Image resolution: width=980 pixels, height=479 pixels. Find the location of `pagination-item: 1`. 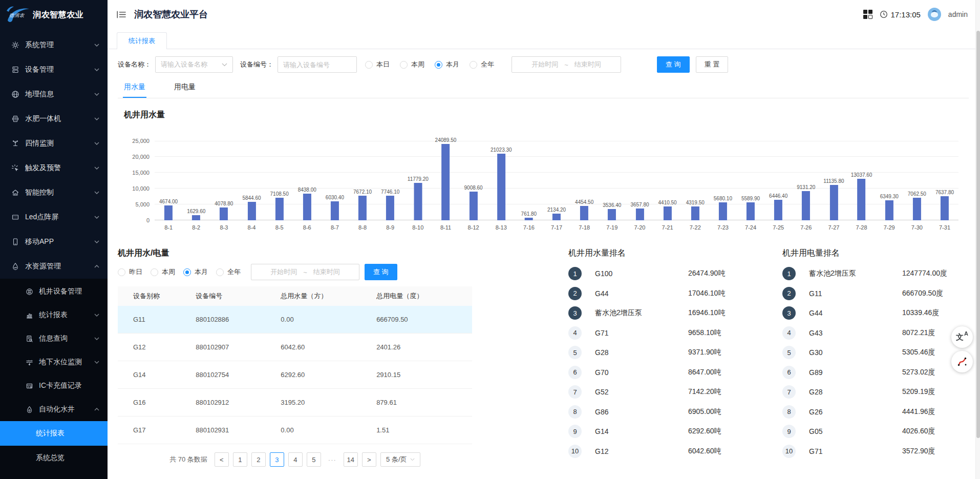

pagination-item: 1 is located at coordinates (240, 460).